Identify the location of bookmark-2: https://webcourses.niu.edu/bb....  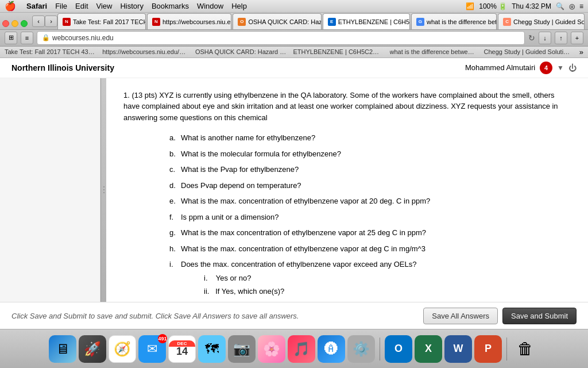
(145, 52).